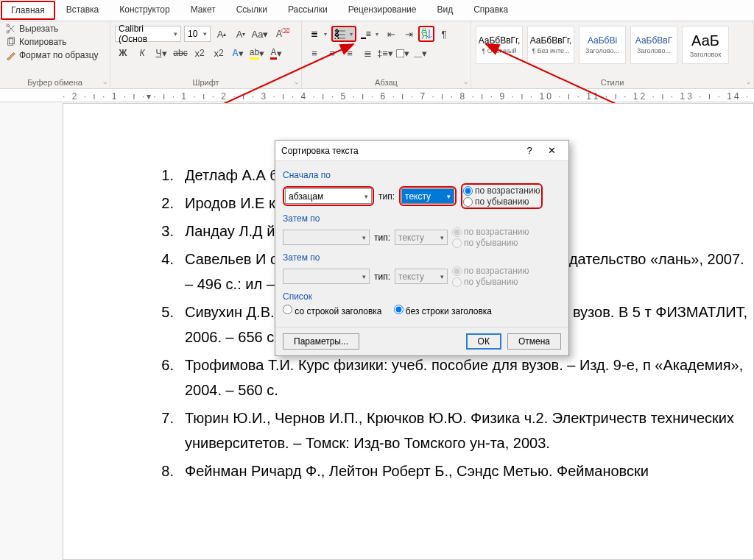  What do you see at coordinates (54, 29) in the screenshot?
I see `cut-button: Вырезать` at bounding box center [54, 29].